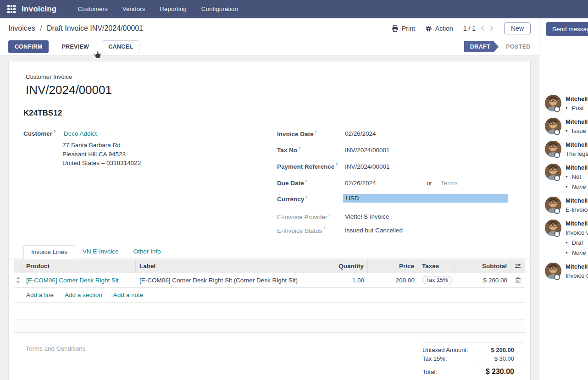  What do you see at coordinates (404, 28) in the screenshot?
I see `print-button: Print` at bounding box center [404, 28].